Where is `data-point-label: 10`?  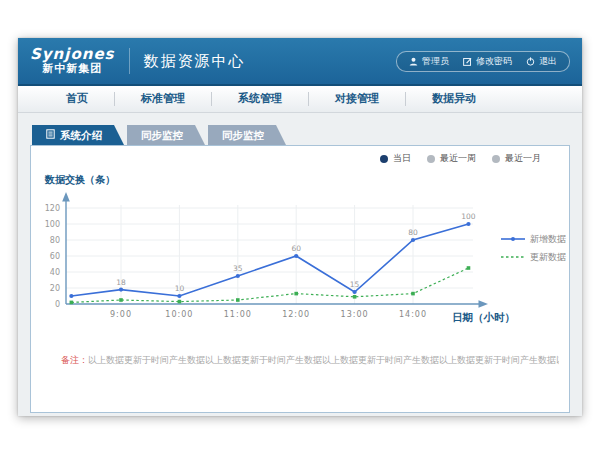
data-point-label: 10 is located at coordinates (180, 288).